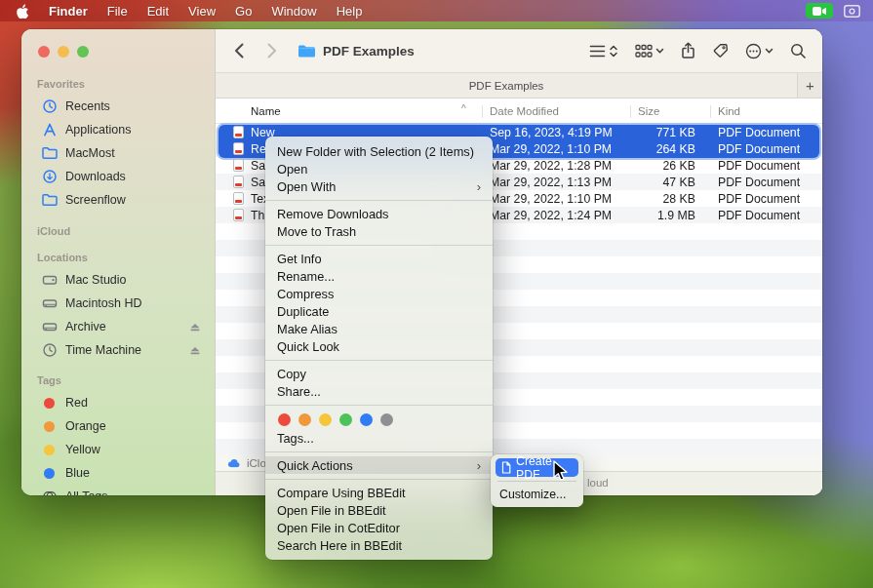 This screenshot has height=588, width=873. Describe the element at coordinates (122, 176) in the screenshot. I see `sidebar-item-downloads: Downloads` at that location.